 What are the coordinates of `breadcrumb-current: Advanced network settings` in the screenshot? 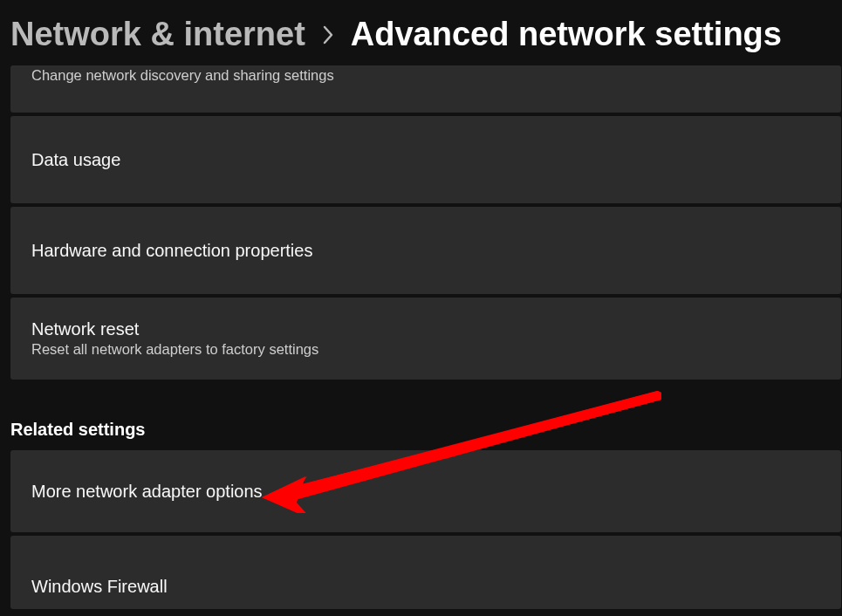 It's located at (566, 35).